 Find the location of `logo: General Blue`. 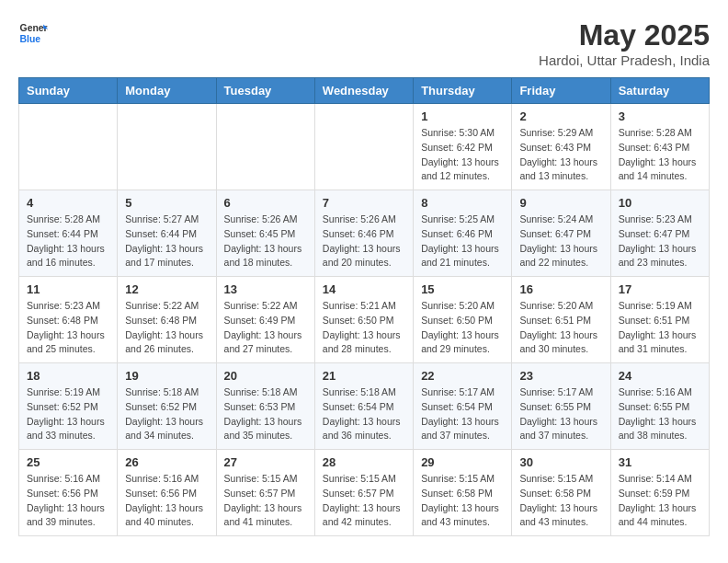

logo: General Blue is located at coordinates (33, 33).